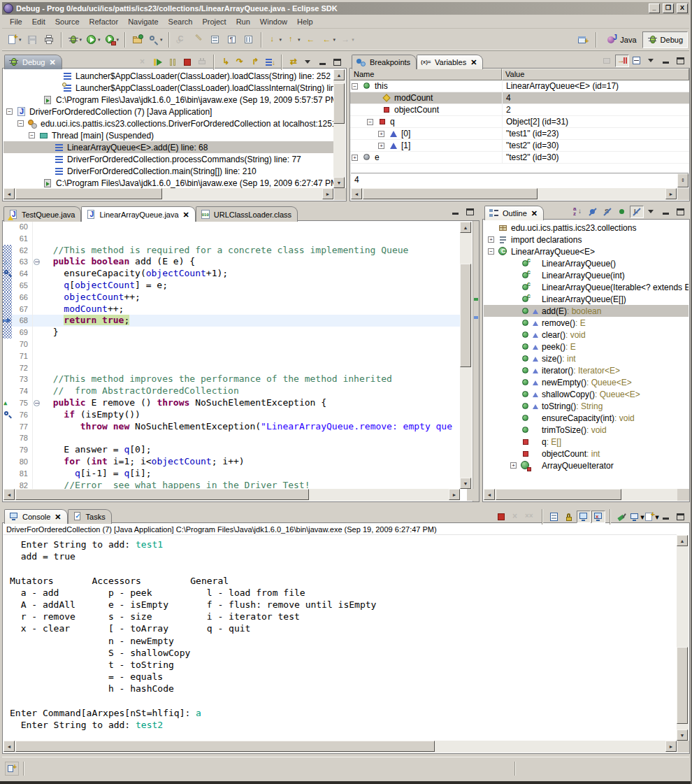 This screenshot has height=784, width=692. I want to click on variable-row: +[0]"test1" (id=23), so click(520, 134).